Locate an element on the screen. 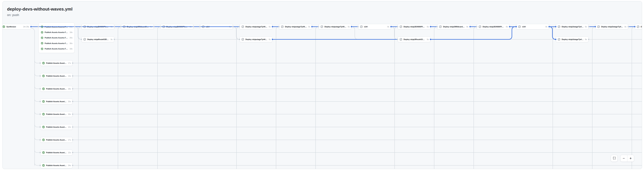 This screenshot has width=644, height=171. job-node: Publish Assets Assets-Fil...16s is located at coordinates (56, 114).